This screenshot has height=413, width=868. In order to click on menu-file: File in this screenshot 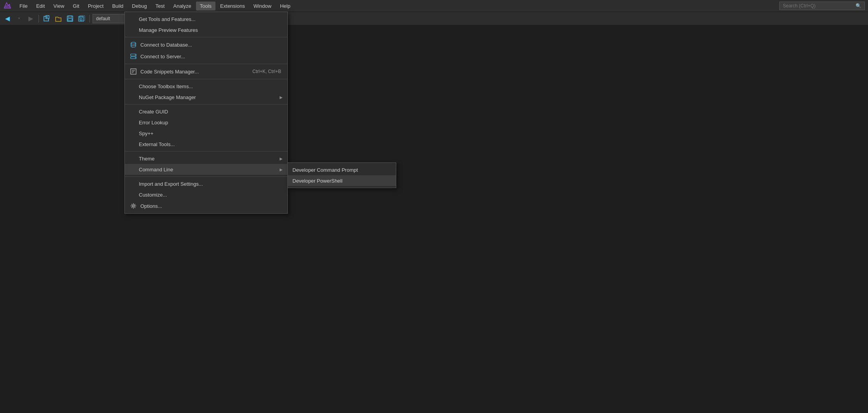, I will do `click(23, 6)`.